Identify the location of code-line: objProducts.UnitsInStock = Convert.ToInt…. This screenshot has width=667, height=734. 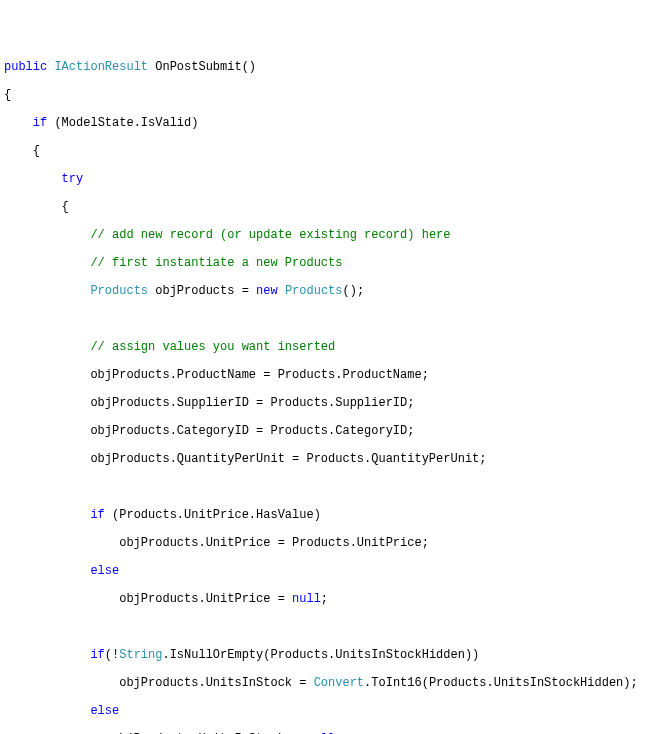
(334, 683).